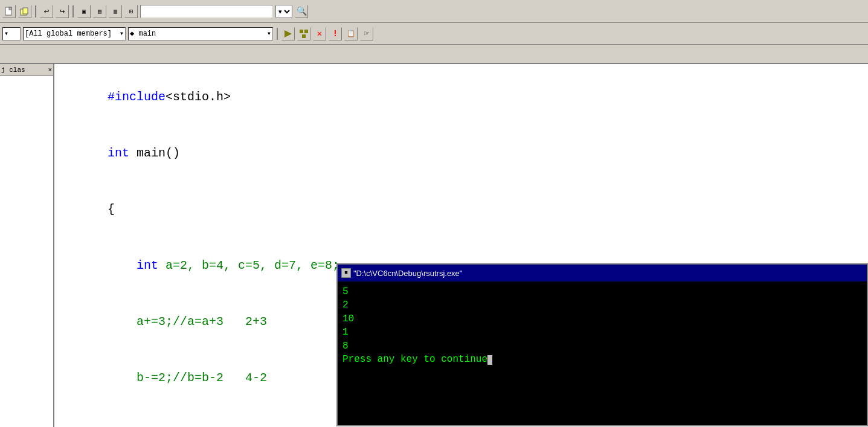  Describe the element at coordinates (131, 11) in the screenshot. I see `toolbar-btn-4: ⊞` at that location.